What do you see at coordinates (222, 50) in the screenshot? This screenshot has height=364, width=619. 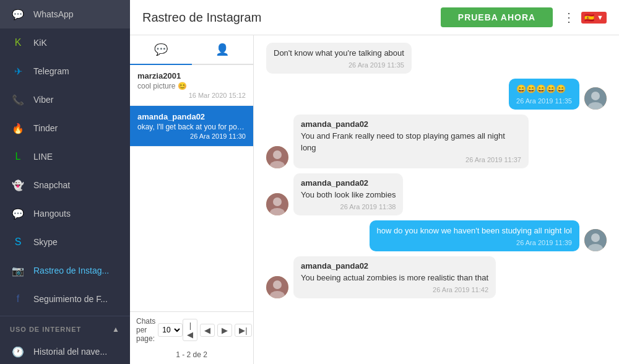 I see `person-icon: 👤` at bounding box center [222, 50].